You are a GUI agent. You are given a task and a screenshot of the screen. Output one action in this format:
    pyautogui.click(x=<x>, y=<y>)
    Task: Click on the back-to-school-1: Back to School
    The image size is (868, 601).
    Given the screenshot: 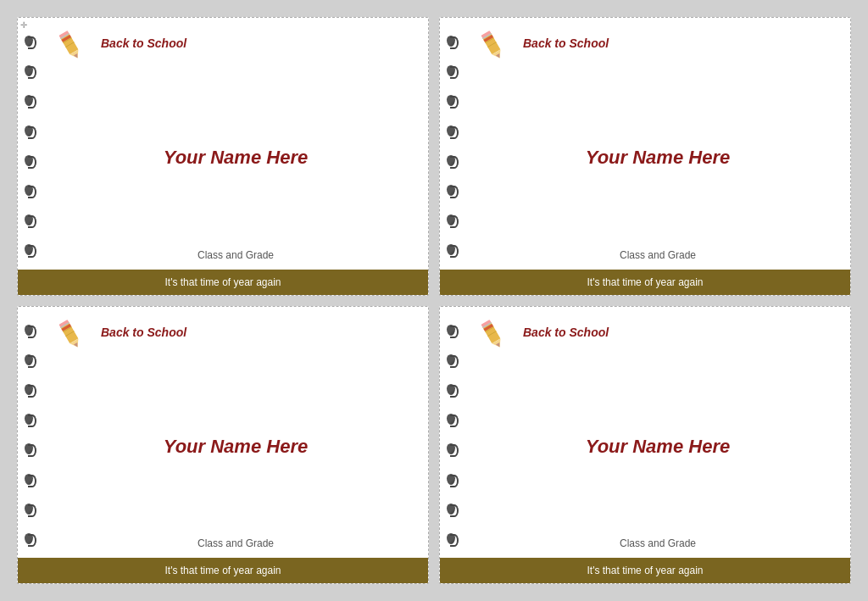 What is the action you would take?
    pyautogui.click(x=144, y=43)
    